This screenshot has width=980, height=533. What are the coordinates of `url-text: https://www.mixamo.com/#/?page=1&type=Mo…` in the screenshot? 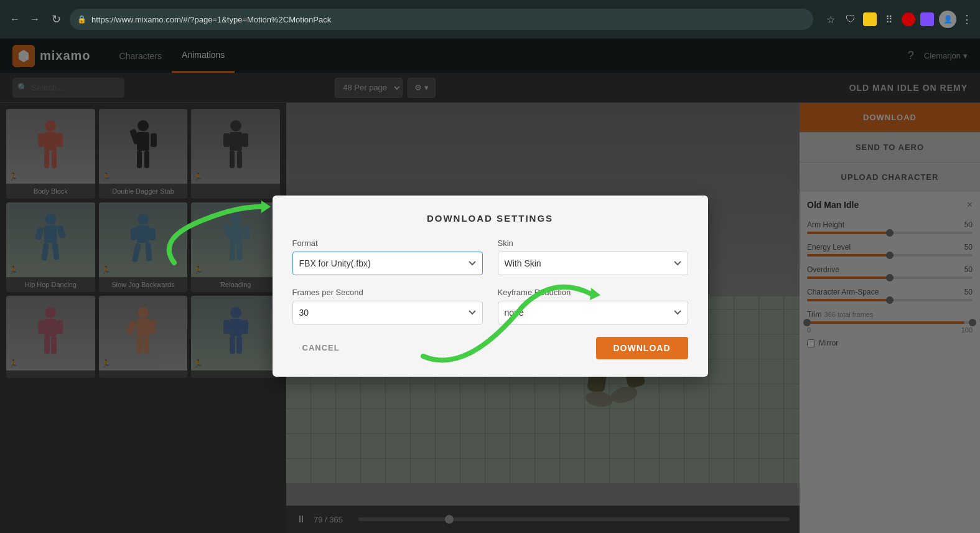 It's located at (212, 20).